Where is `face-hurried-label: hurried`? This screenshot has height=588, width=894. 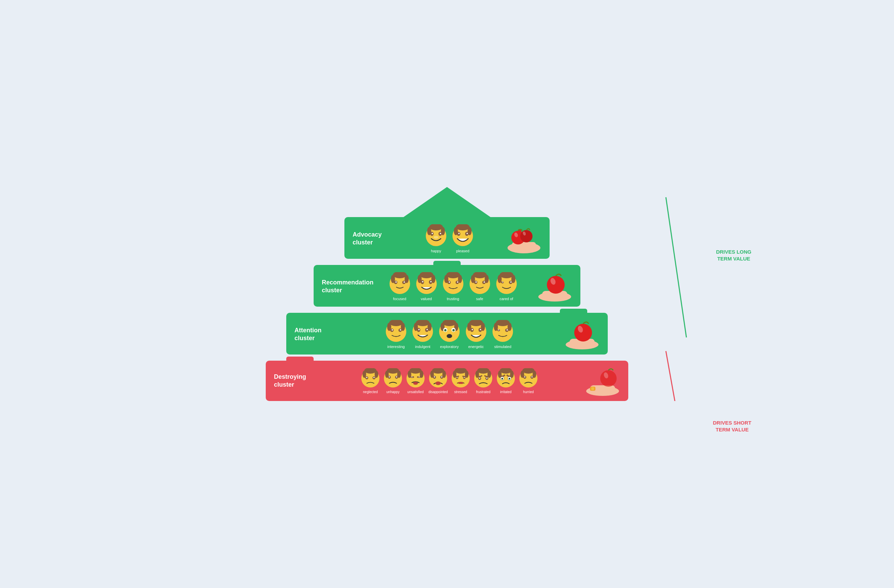 face-hurried-label: hurried is located at coordinates (528, 392).